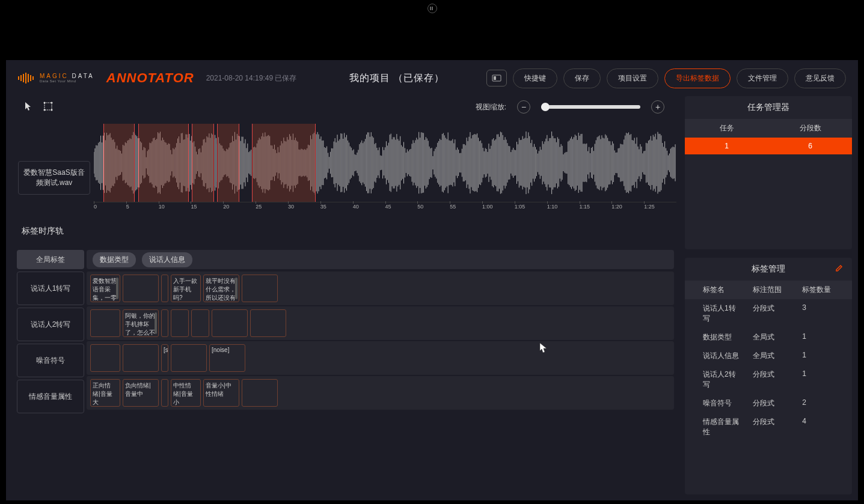  I want to click on segment-cell: 阿银，你的手机摔坏了，怎么不入手, so click(141, 323).